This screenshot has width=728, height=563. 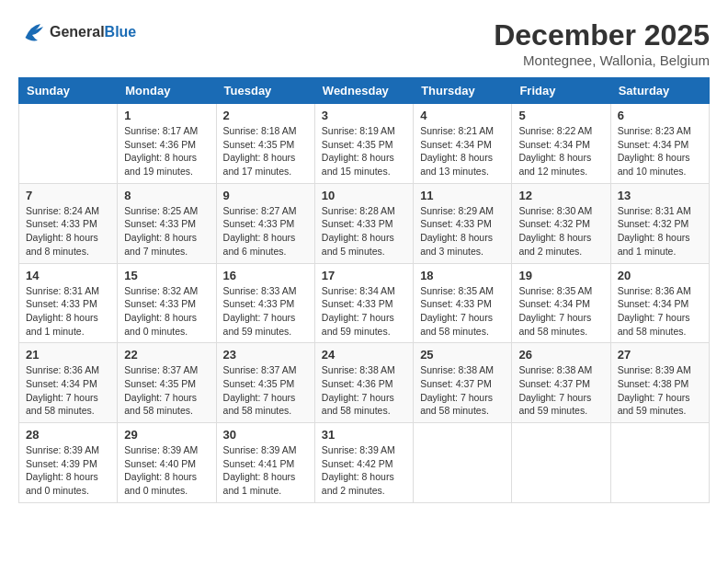 What do you see at coordinates (266, 355) in the screenshot?
I see `day-number: 23` at bounding box center [266, 355].